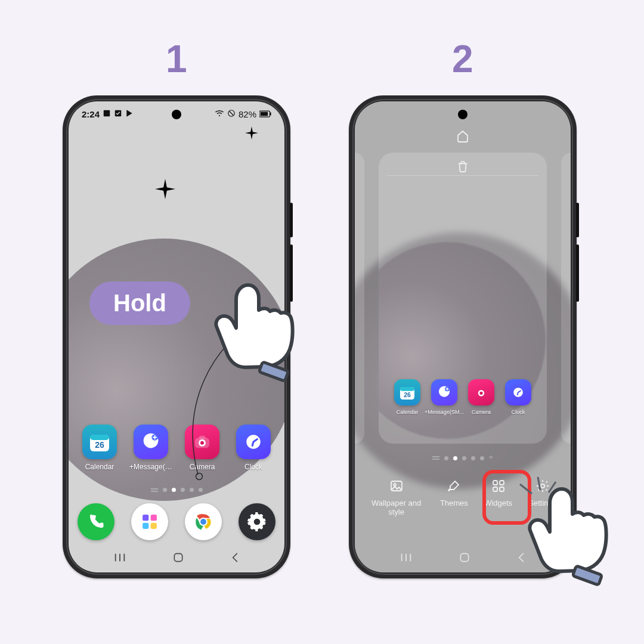 The width and height of the screenshot is (644, 644). Describe the element at coordinates (177, 490) in the screenshot. I see `page-indicator` at that location.